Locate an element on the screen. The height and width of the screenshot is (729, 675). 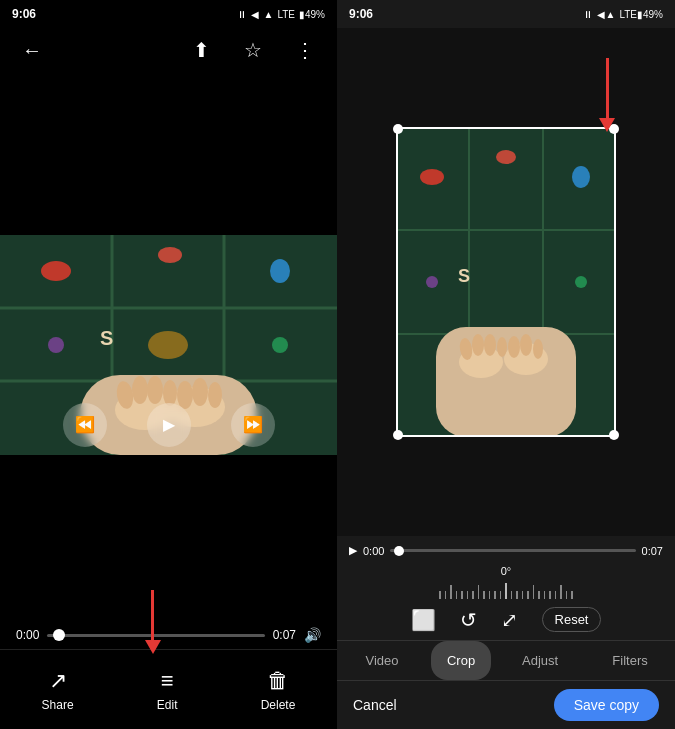
arrow-line-right is located at coordinates (608, 88).